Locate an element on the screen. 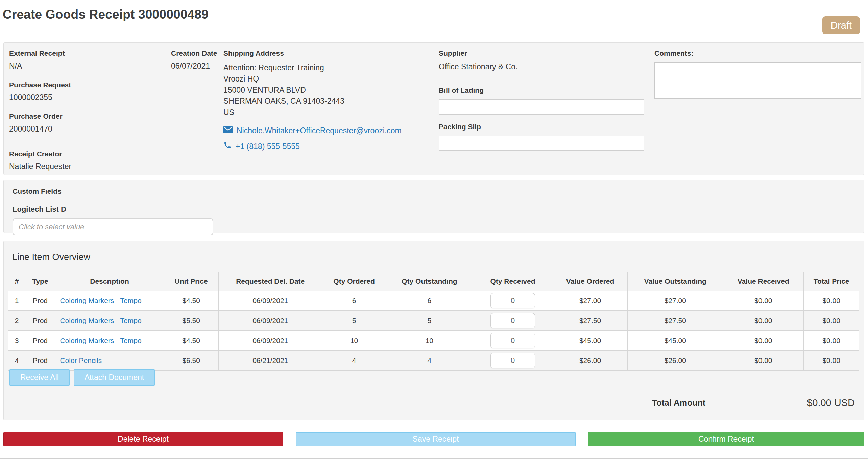 Image resolution: width=868 pixels, height=464 pixels. cell-qty-outstanding: 4 is located at coordinates (429, 361).